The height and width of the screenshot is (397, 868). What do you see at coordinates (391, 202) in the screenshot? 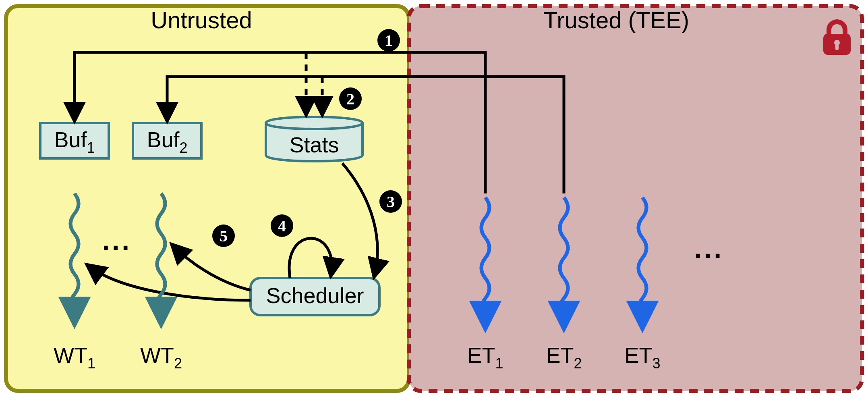
I see `step-3: 3` at bounding box center [391, 202].